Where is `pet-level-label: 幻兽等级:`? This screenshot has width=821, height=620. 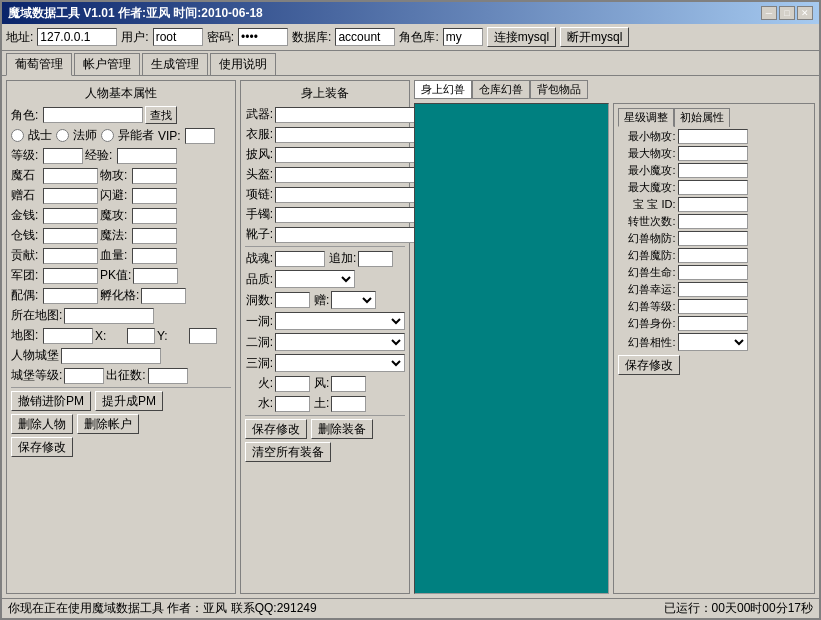
pet-level-label: 幻兽等级: is located at coordinates (647, 306).